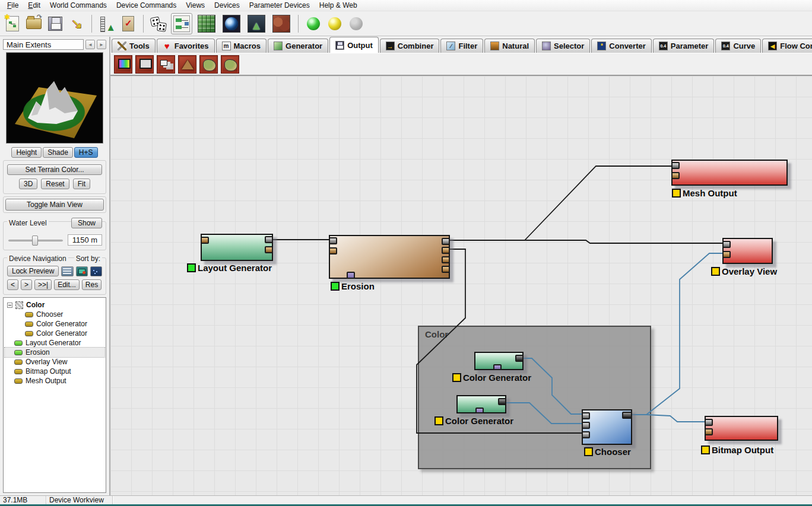  What do you see at coordinates (462, 46) in the screenshot?
I see `tab-filter: ∕Filter` at bounding box center [462, 46].